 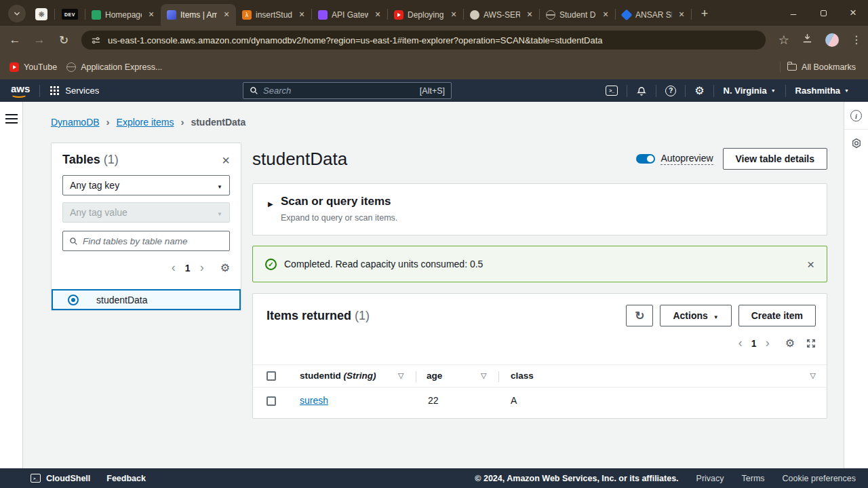 What do you see at coordinates (99, 212) in the screenshot?
I see `tag-value-value: Any tag value` at bounding box center [99, 212].